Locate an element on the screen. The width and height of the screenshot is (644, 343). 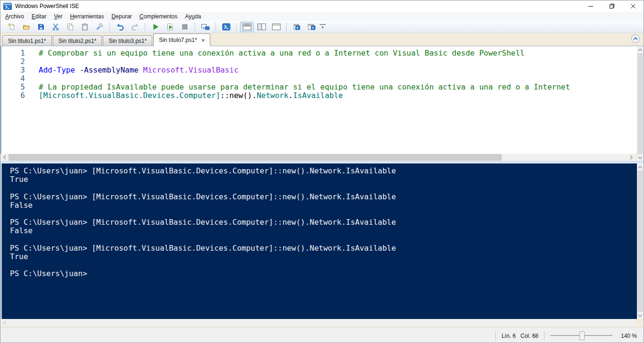
clear-console-pane-button is located at coordinates (99, 27).